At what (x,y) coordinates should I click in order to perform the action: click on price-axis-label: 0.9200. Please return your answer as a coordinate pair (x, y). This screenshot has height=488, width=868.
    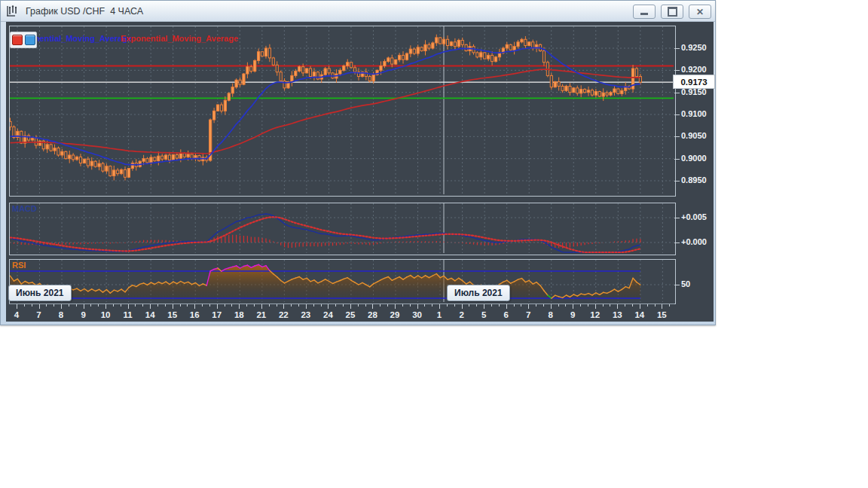
    Looking at the image, I should click on (698, 69).